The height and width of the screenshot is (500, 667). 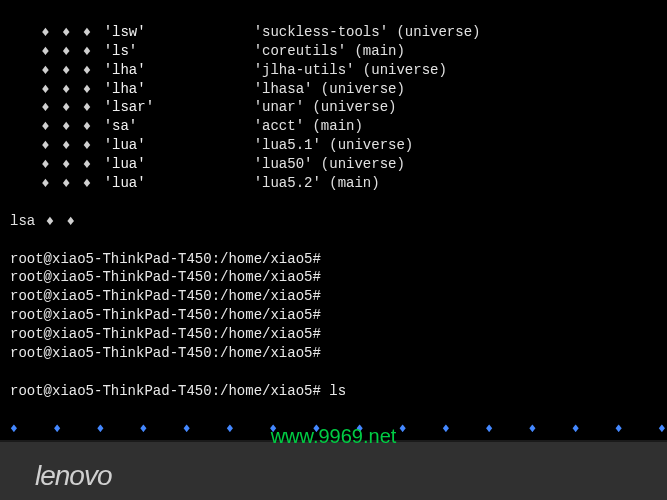 I want to click on watermark-text: www.9969.net, so click(x=334, y=436).